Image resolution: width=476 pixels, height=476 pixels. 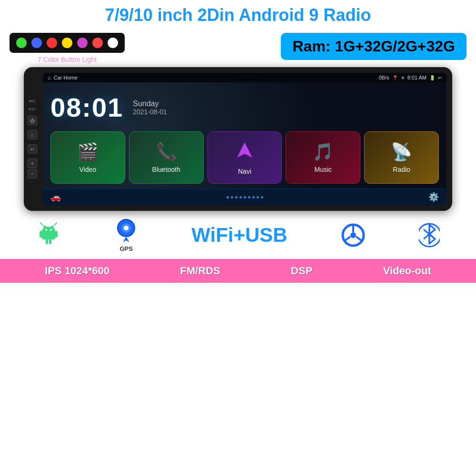 What do you see at coordinates (150, 108) in the screenshot?
I see `clock-date: Sunday 2021-08-01` at bounding box center [150, 108].